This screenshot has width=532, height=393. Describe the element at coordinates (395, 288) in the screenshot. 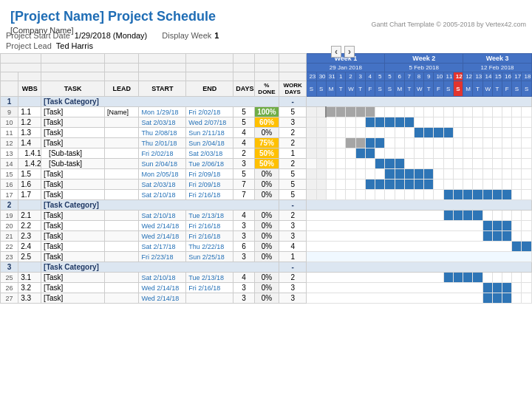

I see `r32-gempty` at that location.